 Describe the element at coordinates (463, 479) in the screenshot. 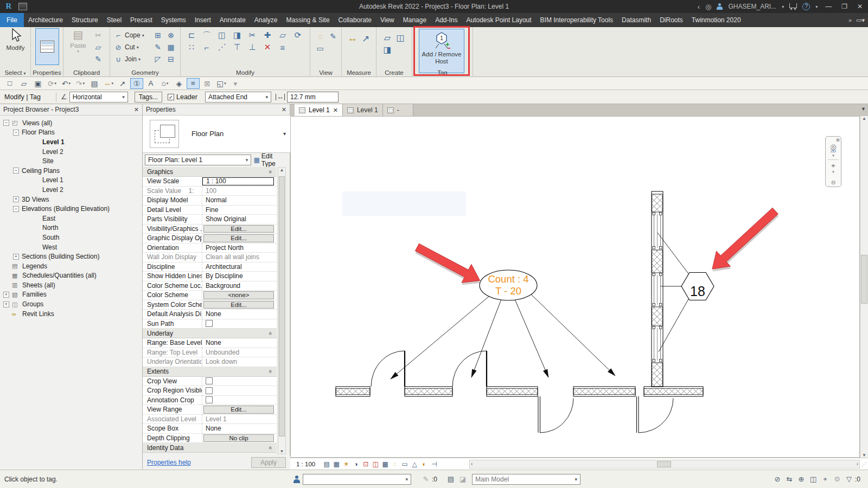

I see `active-only-icon: ◪` at that location.